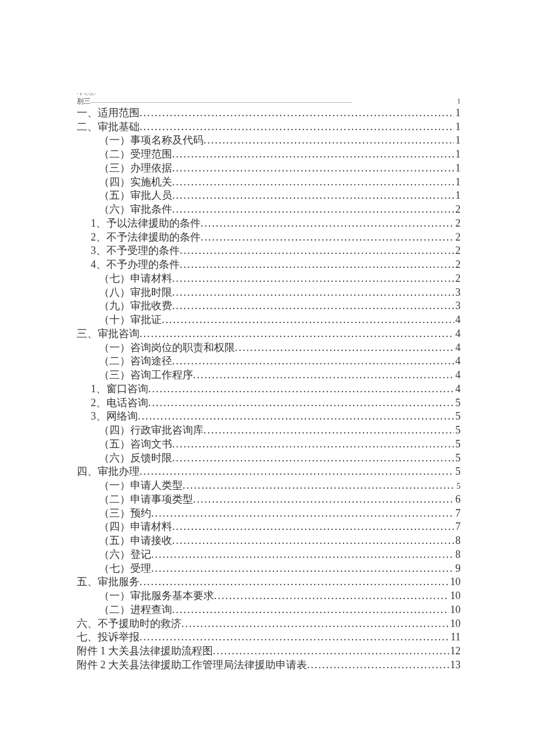  I want to click on toc-entry-label: （七）受理, so click(125, 569).